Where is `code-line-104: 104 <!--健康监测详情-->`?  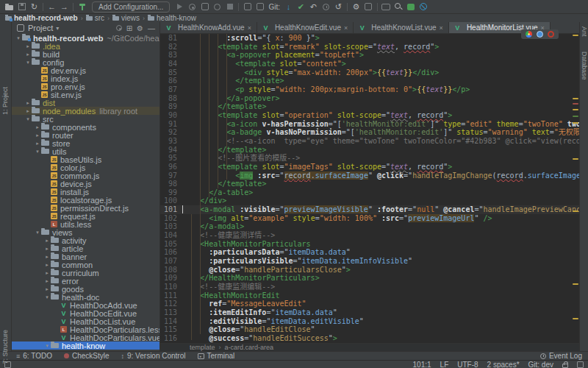
code-line-104: 104 <!--健康监测详情--> is located at coordinates (370, 236).